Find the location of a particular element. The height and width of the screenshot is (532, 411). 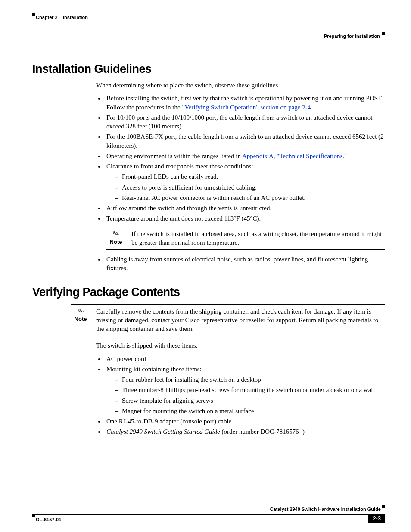

verify-sublist-mounting-kit: Four rubber feet for installing the swit… is located at coordinates (250, 395).